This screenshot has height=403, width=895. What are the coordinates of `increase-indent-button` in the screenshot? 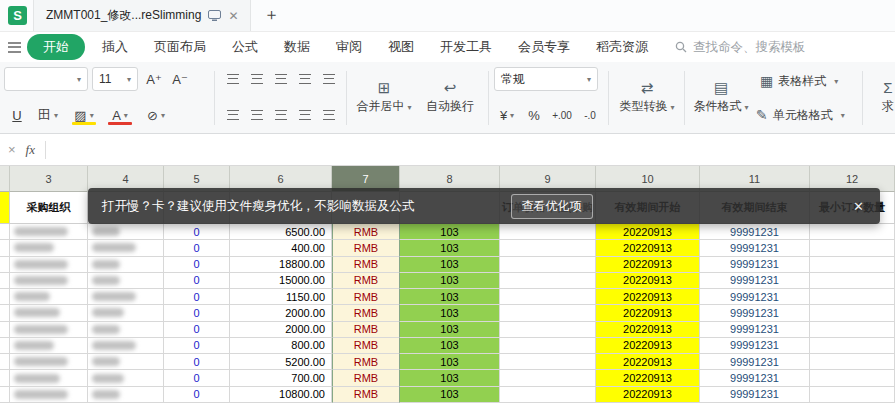 It's located at (329, 79).